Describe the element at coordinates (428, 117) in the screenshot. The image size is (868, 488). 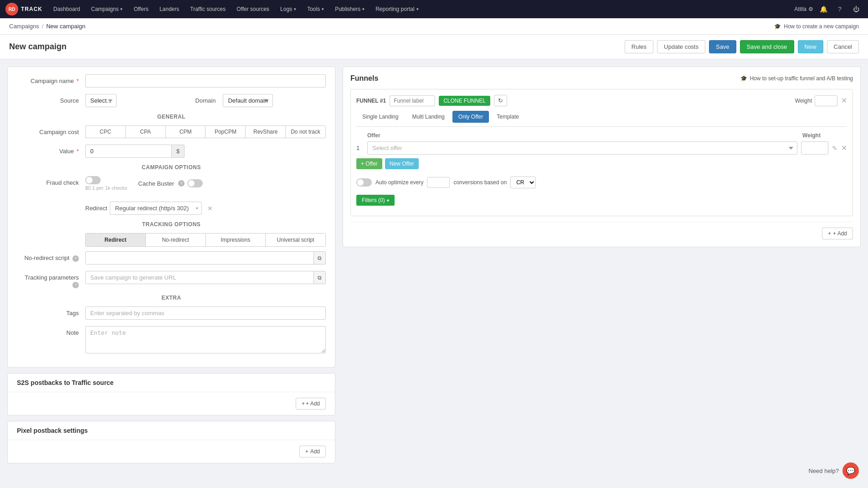
I see `funnel-tab-multi-landing: Multi Landing` at that location.